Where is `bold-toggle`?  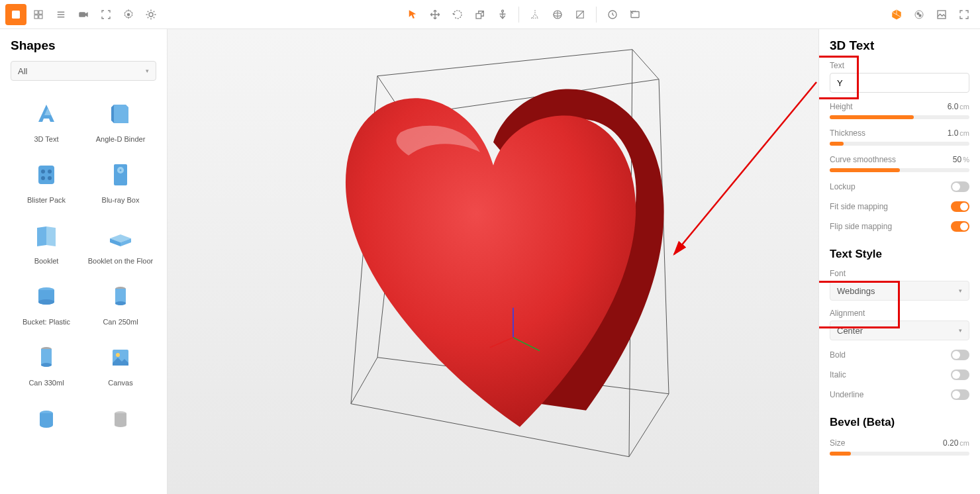 bold-toggle is located at coordinates (960, 355).